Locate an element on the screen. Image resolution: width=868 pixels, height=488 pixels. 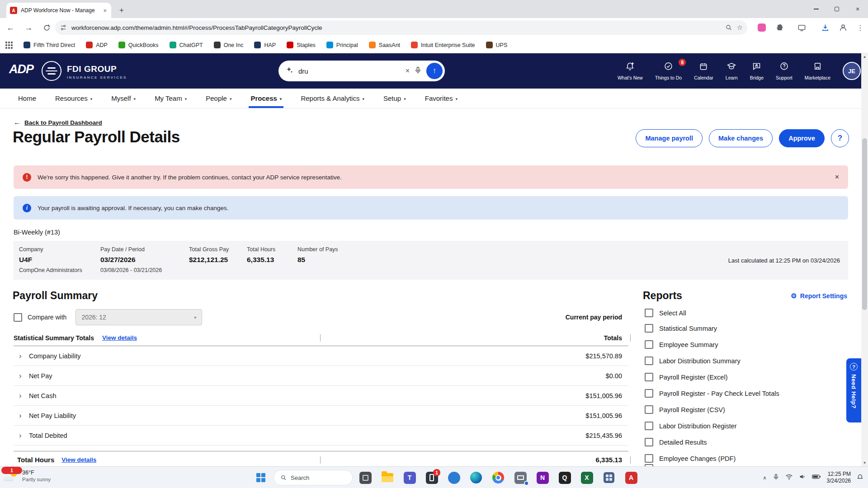
app-file-explorer is located at coordinates (387, 478).